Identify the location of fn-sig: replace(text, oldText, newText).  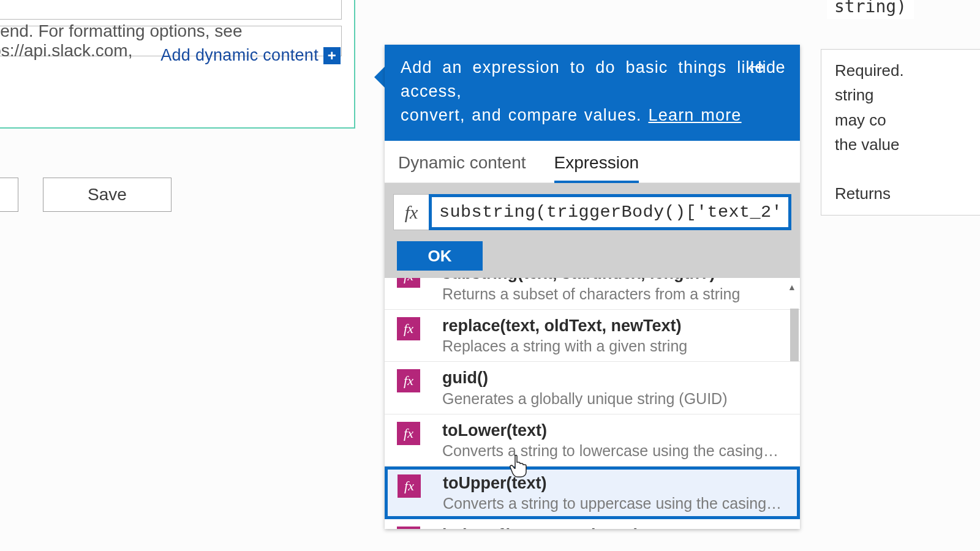
(615, 326).